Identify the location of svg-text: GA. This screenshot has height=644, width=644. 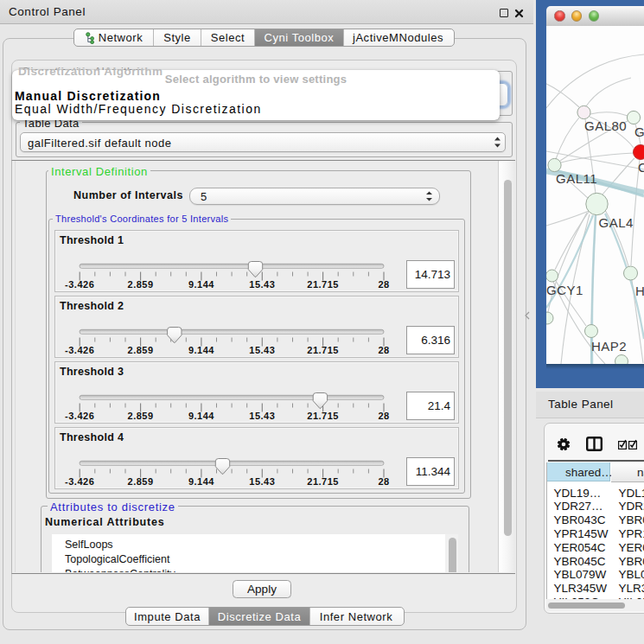
(640, 131).